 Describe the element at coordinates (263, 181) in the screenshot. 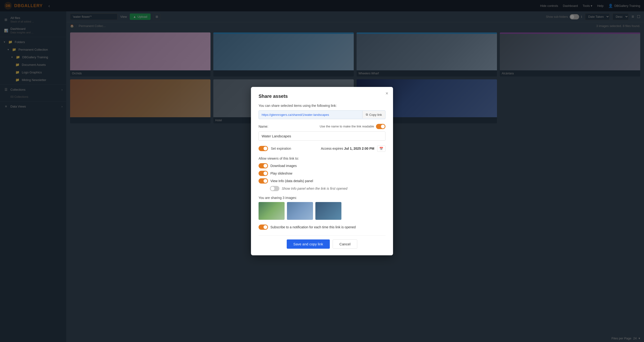

I see `view-info-toggle` at that location.